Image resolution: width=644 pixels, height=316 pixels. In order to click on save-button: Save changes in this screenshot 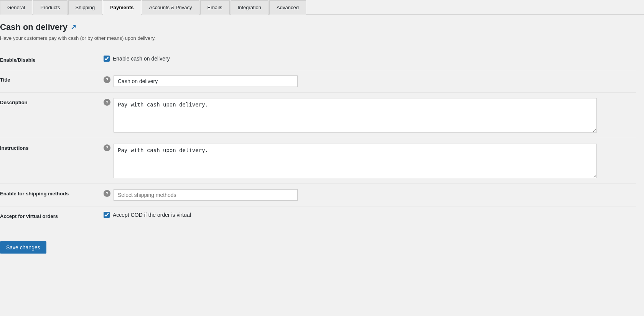, I will do `click(23, 247)`.